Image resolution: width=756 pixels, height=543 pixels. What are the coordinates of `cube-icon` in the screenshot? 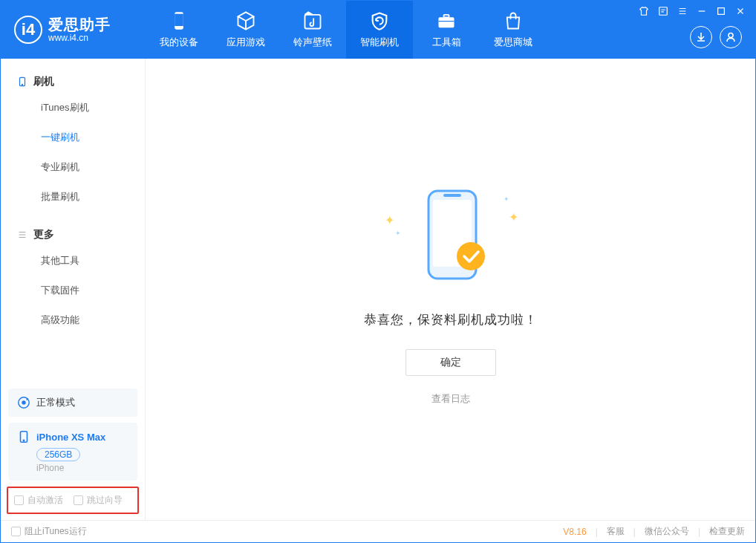 It's located at (246, 21).